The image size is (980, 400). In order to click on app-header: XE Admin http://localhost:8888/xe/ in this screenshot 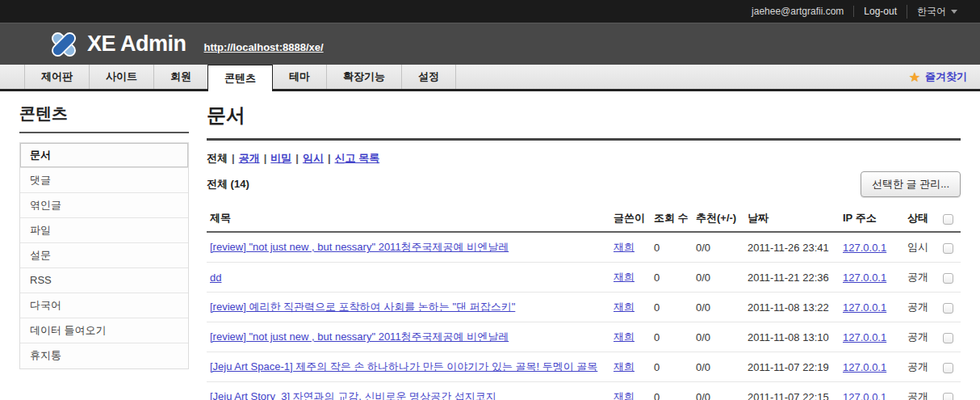, I will do `click(490, 44)`.